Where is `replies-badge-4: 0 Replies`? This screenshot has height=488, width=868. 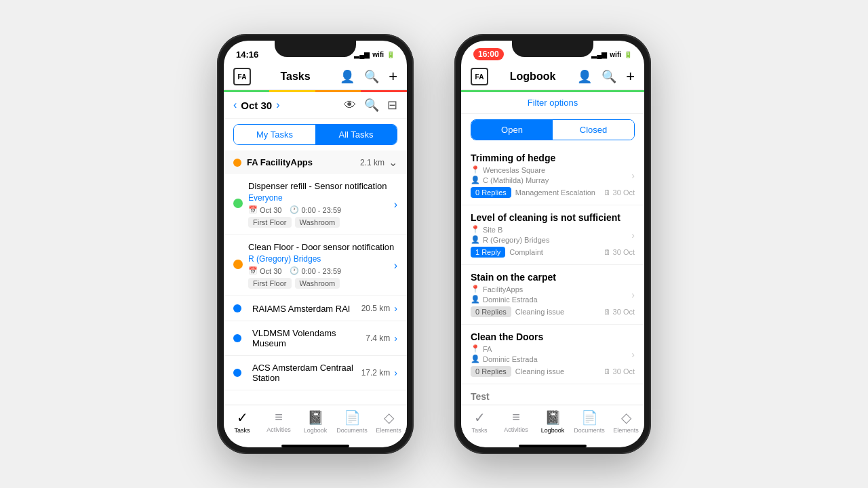
replies-badge-4: 0 Replies is located at coordinates (491, 371).